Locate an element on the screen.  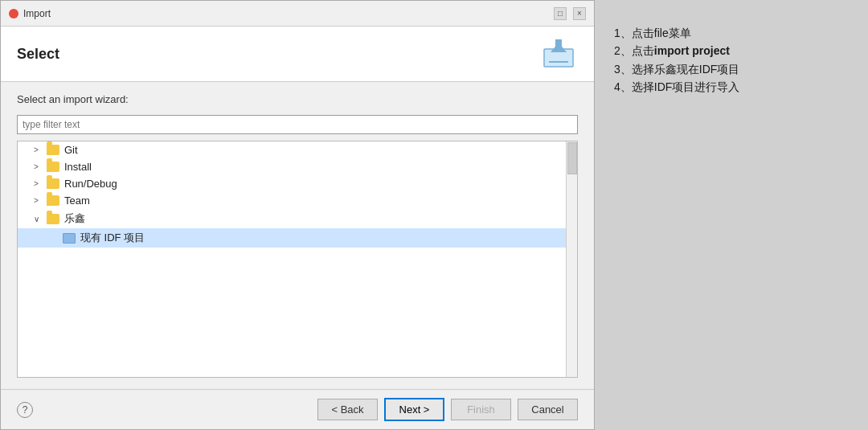
tree-item-label: 现有 IDF 项目 is located at coordinates (113, 238).